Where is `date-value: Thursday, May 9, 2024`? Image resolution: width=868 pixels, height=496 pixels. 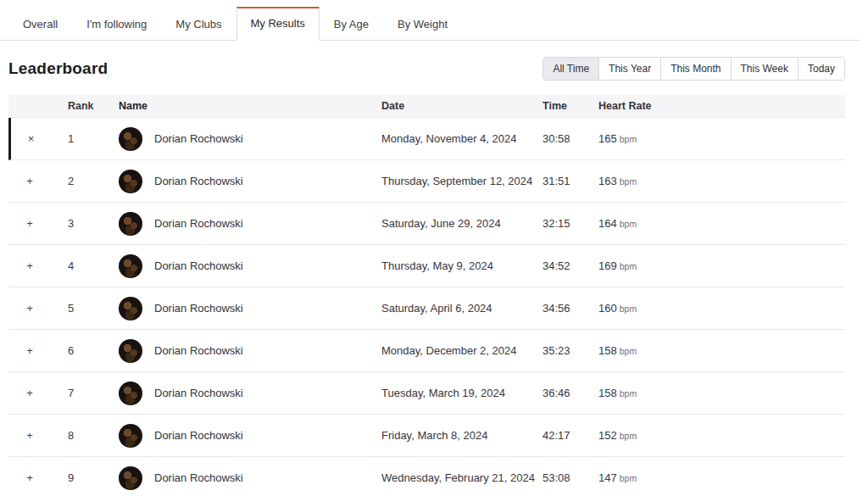
date-value: Thursday, May 9, 2024 is located at coordinates (452, 266).